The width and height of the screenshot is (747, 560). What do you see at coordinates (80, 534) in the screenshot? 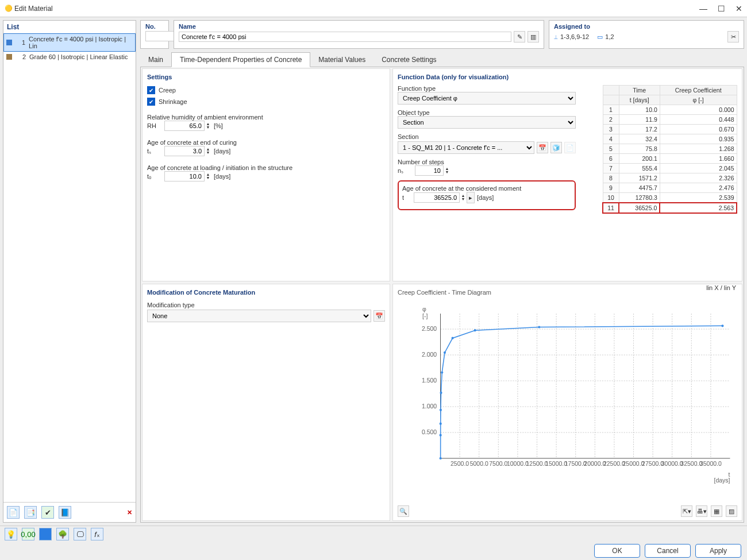
I see `view-icon: 🖵` at bounding box center [80, 534].